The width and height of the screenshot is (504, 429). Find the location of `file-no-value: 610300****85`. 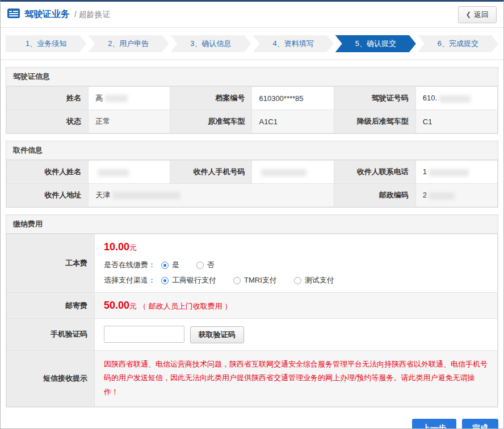

file-no-value: 610300****85 is located at coordinates (293, 99).